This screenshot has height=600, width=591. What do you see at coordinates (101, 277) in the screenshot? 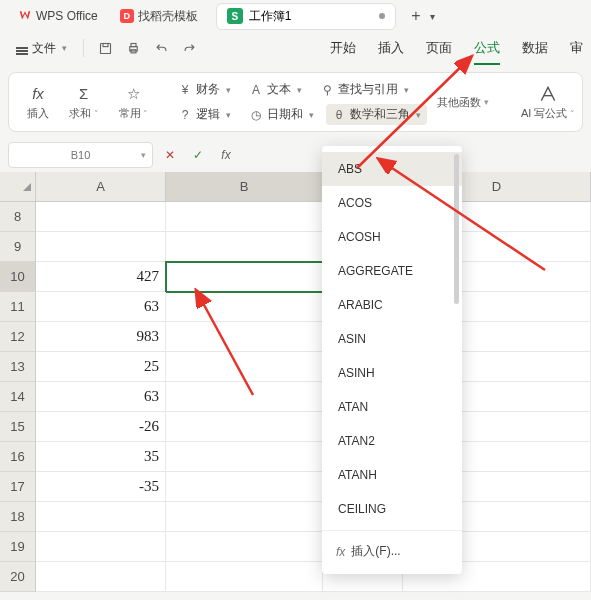
I see `cell: 427` at bounding box center [101, 277].